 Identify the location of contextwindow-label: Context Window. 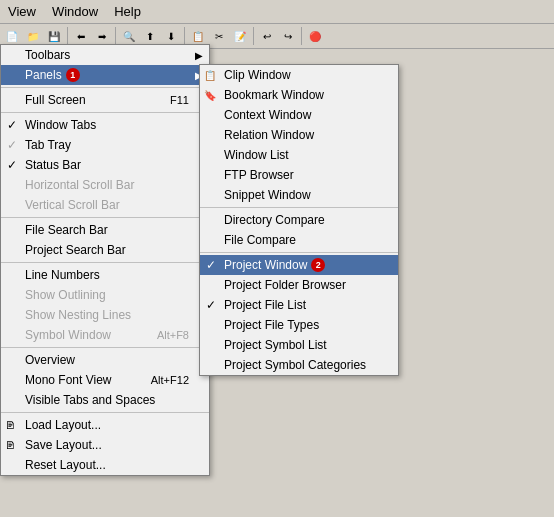
(268, 115).